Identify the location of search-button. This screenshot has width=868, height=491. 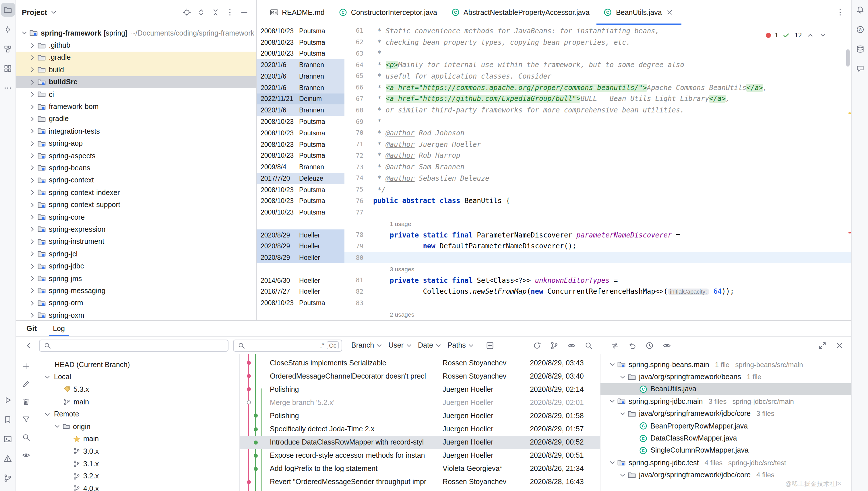
(26, 437).